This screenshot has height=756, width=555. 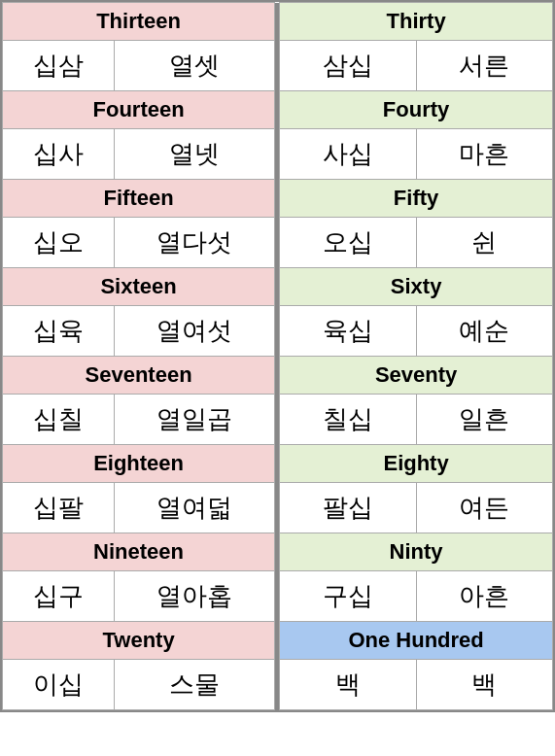 I want to click on right-header-1: Fourty, so click(x=416, y=111).